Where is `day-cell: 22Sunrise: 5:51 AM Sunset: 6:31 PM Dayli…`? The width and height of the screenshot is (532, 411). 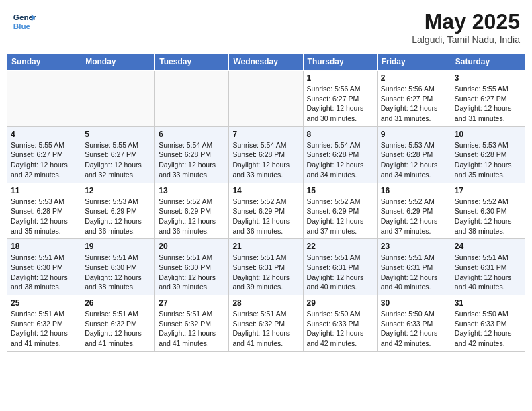
day-cell: 22Sunrise: 5:51 AM Sunset: 6:31 PM Dayli… is located at coordinates (340, 267).